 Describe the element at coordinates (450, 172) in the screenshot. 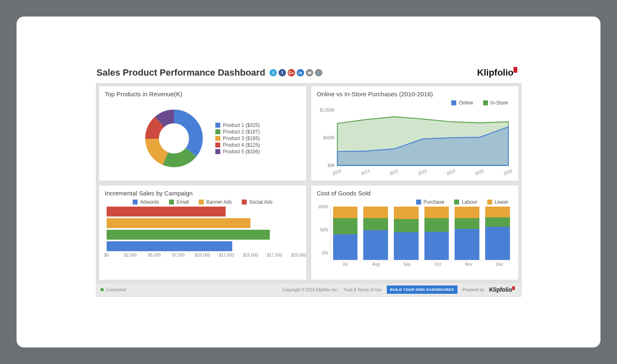

I see `svg-text: 2014` at that location.